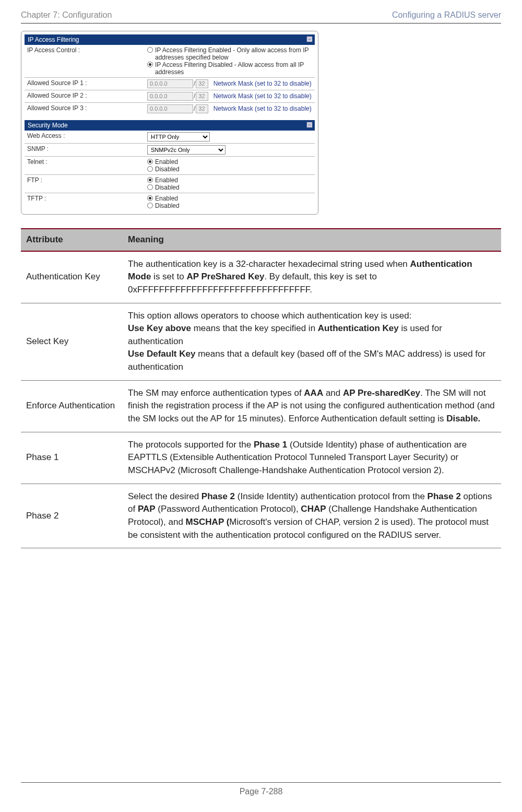  What do you see at coordinates (230, 68) in the screenshot?
I see `ip-filter-disabled-option: IP Access Filtering Disabled - Allow acc…` at bounding box center [230, 68].